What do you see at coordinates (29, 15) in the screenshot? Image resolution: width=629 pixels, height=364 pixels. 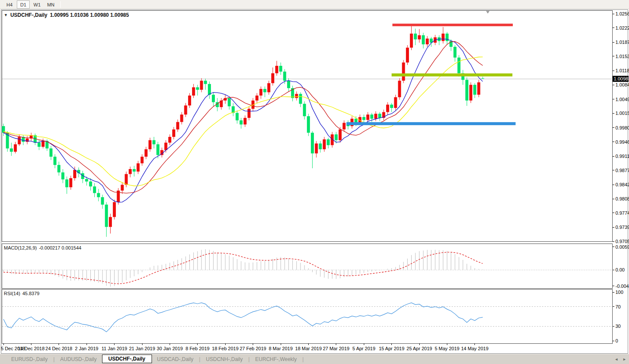 I see `chart-symbol-title: USDCHF-,Daily` at bounding box center [29, 15].